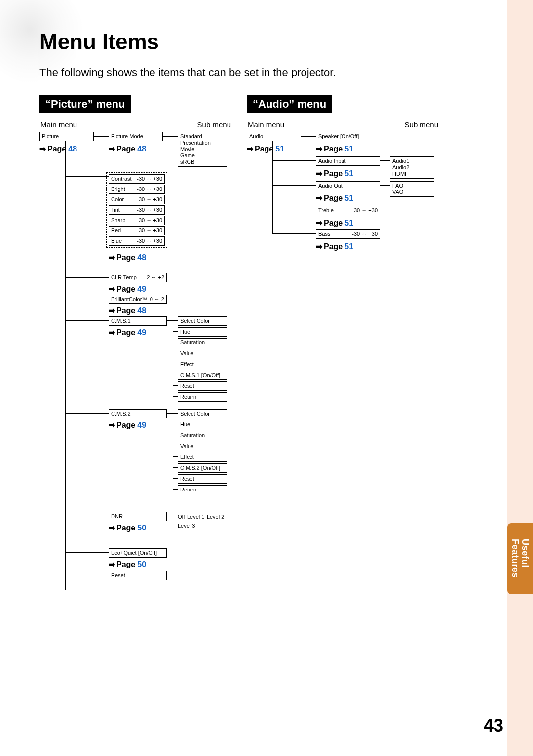 The image size is (533, 756). What do you see at coordinates (266, 42) in the screenshot?
I see `page-title: Menu Items` at bounding box center [266, 42].